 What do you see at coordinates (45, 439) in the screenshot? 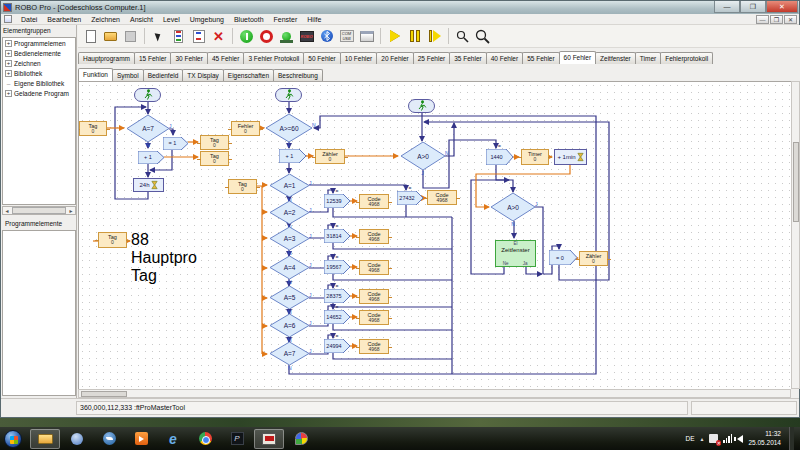
I see `taskbar-app-explorer` at bounding box center [45, 439].